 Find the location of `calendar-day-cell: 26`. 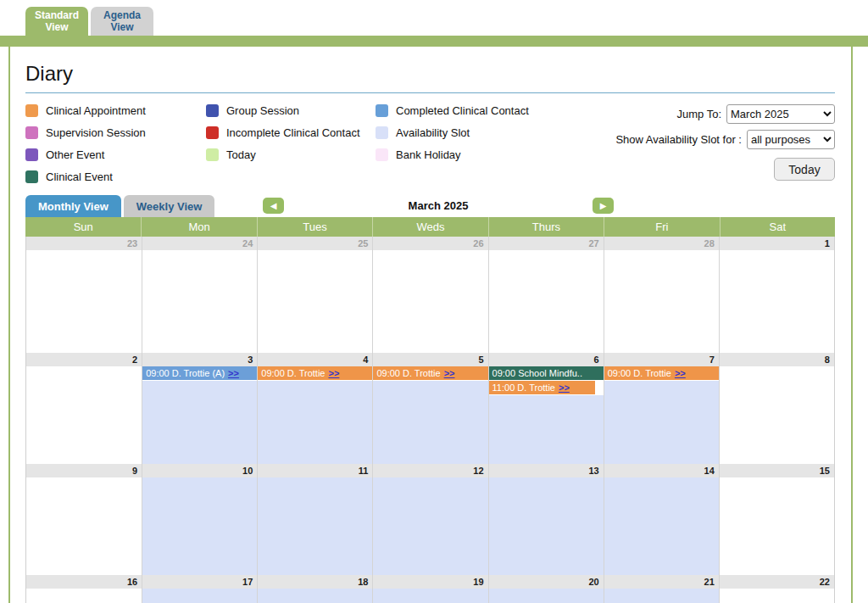

calendar-day-cell: 26 is located at coordinates (430, 295).